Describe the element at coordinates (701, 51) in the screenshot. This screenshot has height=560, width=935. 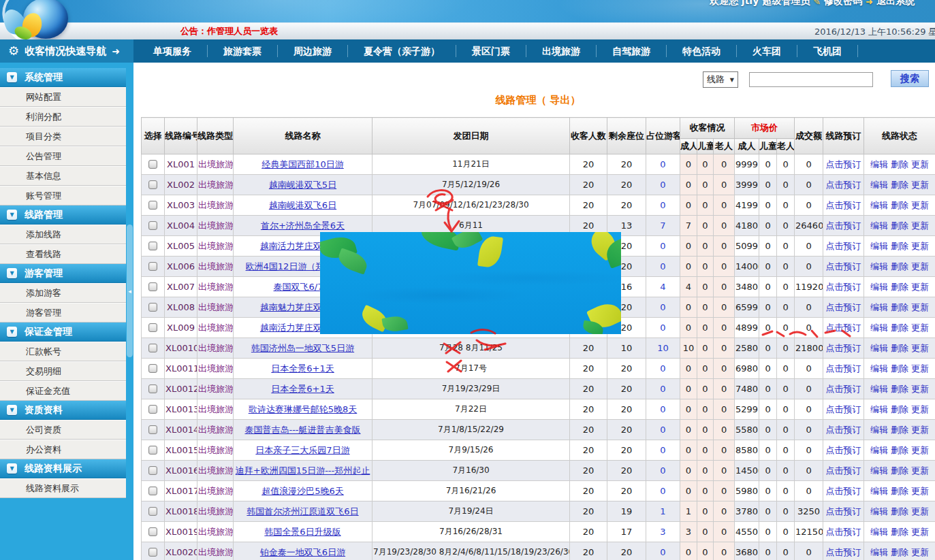
I see `nav-tab: 特色活动` at that location.